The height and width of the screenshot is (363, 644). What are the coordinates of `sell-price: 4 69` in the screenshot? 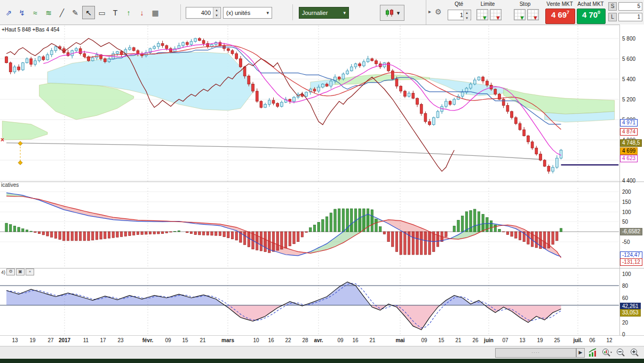 It's located at (559, 15).